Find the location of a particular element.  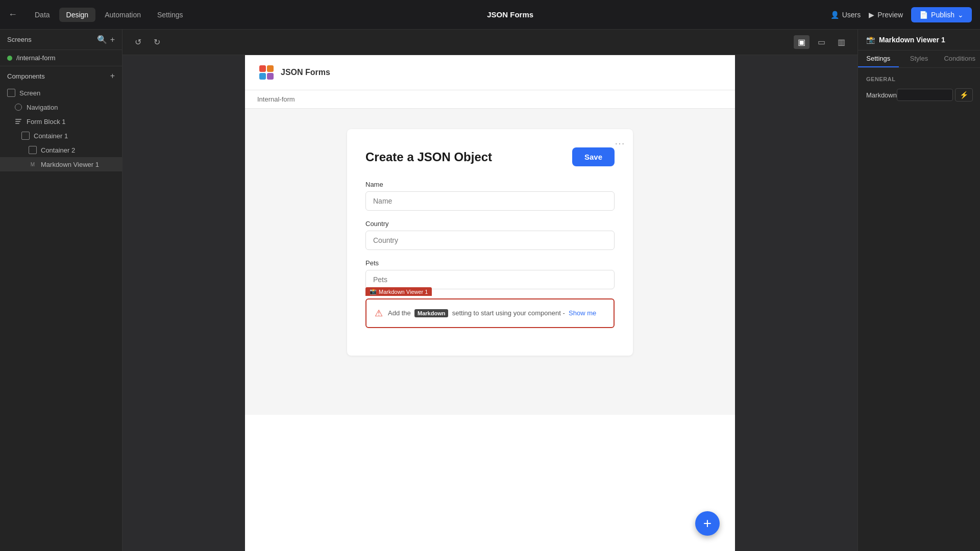

nav-tabs: Data Design Automation Settings is located at coordinates (109, 15).